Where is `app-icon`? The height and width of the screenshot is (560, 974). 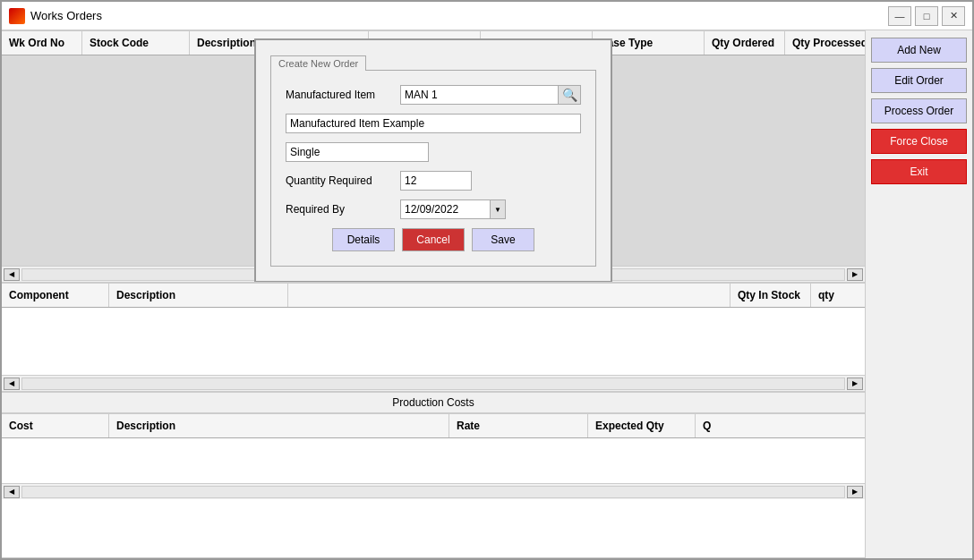 app-icon is located at coordinates (17, 16).